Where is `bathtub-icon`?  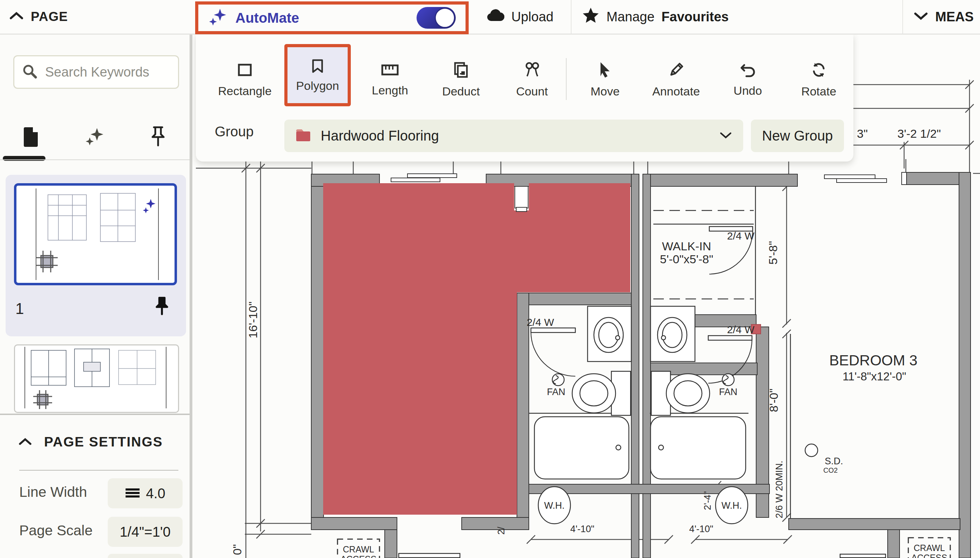 bathtub-icon is located at coordinates (582, 448).